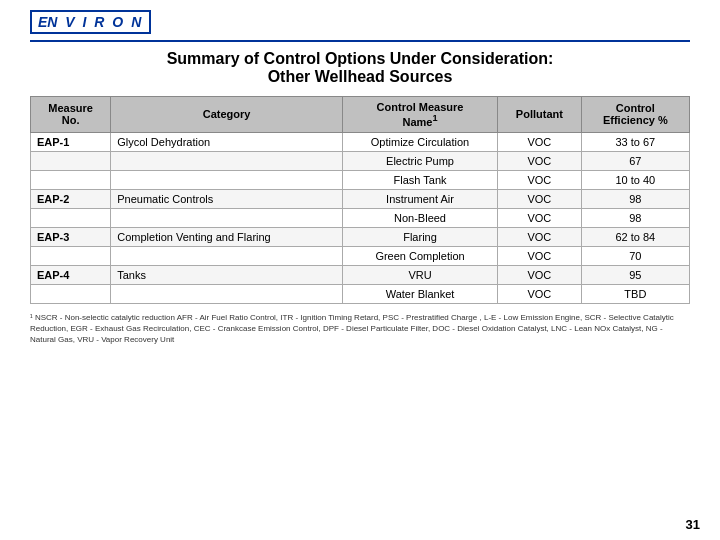  I want to click on logo-e-letter: E, so click(42, 22).